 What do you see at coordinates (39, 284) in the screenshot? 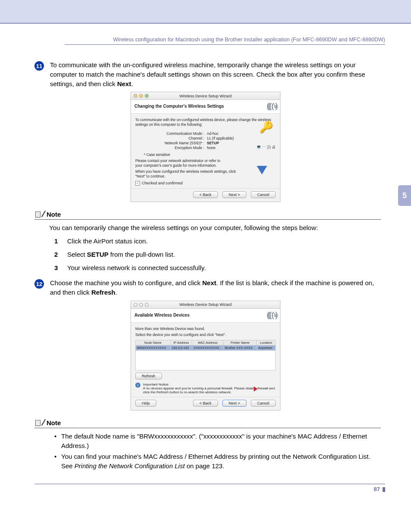
I see `step-number-badge: 12` at bounding box center [39, 284].